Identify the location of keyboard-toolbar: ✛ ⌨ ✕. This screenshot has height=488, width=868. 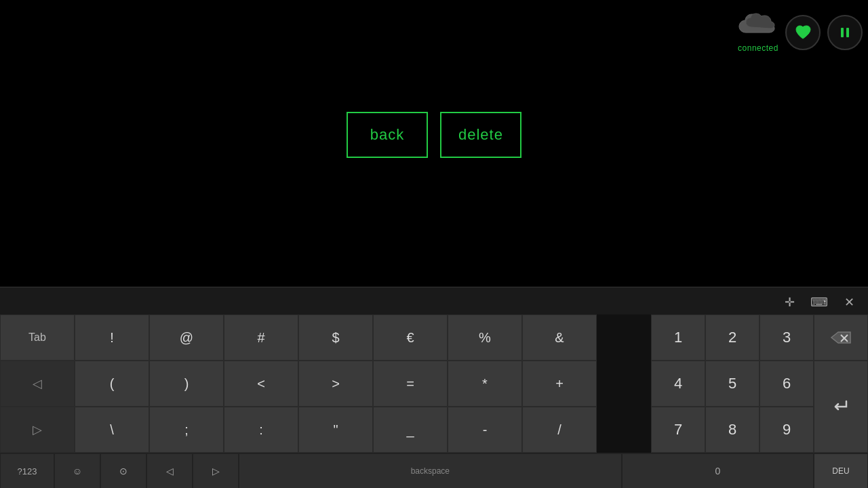
(434, 301).